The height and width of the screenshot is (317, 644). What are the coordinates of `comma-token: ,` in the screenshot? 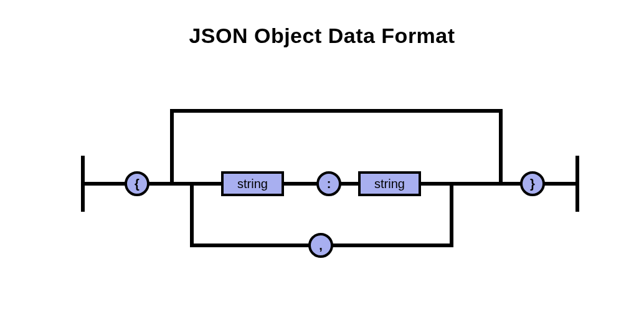 It's located at (321, 245).